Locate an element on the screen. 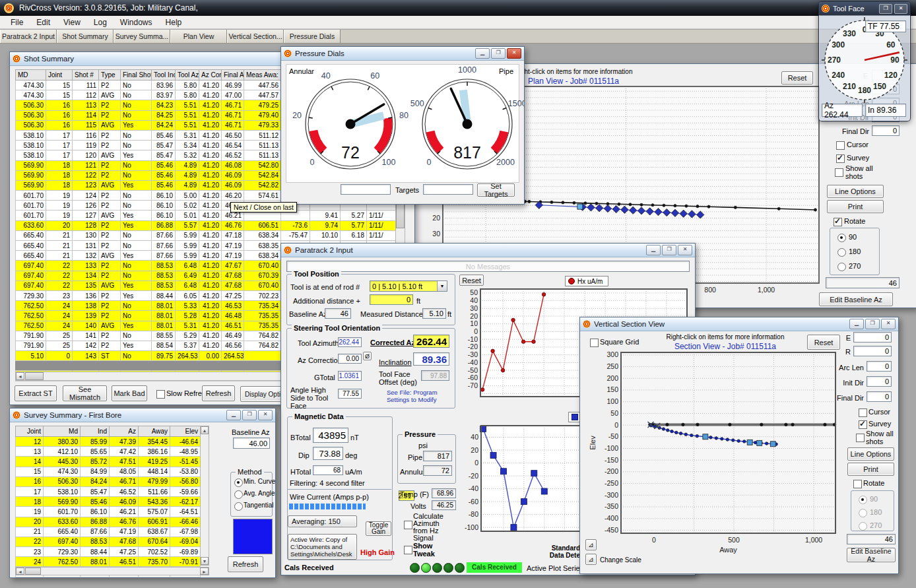 The width and height of the screenshot is (916, 588). plan-print-button: Print is located at coordinates (855, 207).